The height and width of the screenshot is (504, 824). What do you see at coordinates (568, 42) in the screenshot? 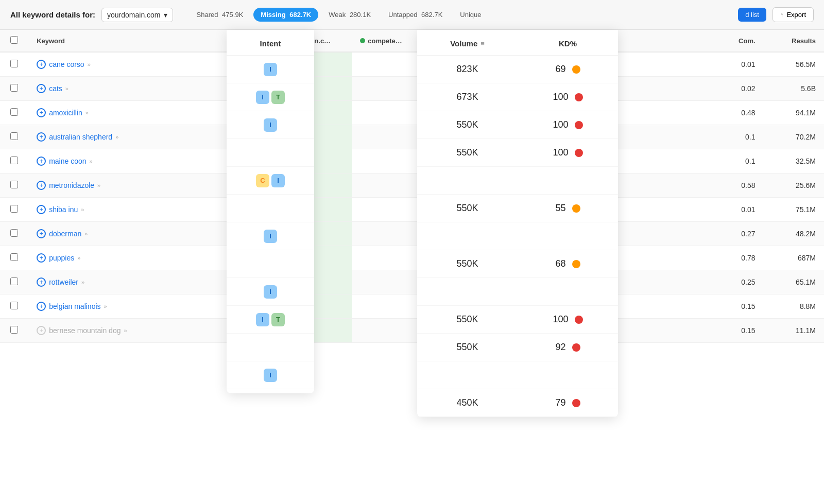
I see `kd-header: KD%` at bounding box center [568, 42].